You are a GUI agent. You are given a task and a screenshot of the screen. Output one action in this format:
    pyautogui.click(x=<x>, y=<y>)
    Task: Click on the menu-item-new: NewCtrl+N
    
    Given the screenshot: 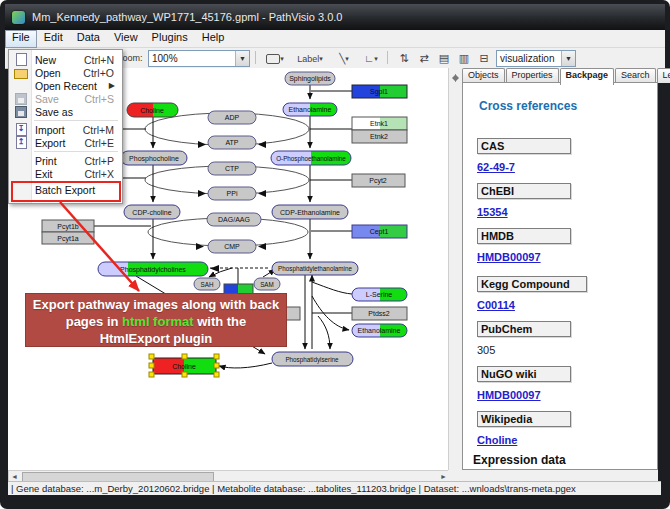 What is the action you would take?
    pyautogui.click(x=65, y=60)
    